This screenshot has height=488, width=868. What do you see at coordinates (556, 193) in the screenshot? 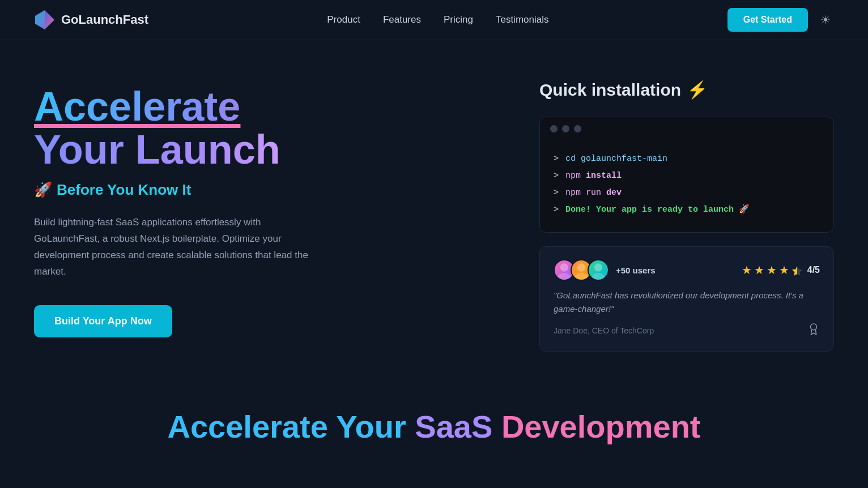
I see `prompt-3: >` at bounding box center [556, 193].